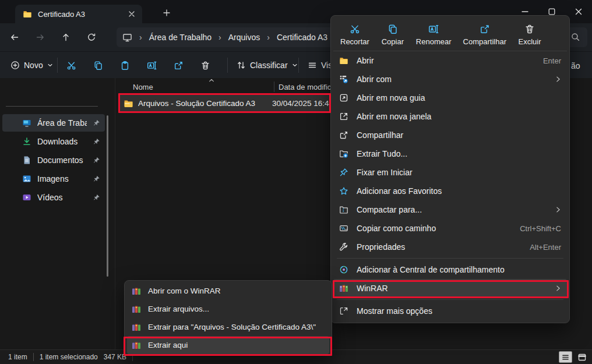  I want to click on menu-item-fixar-iniciar: Fixar em Iniciar, so click(450, 172).